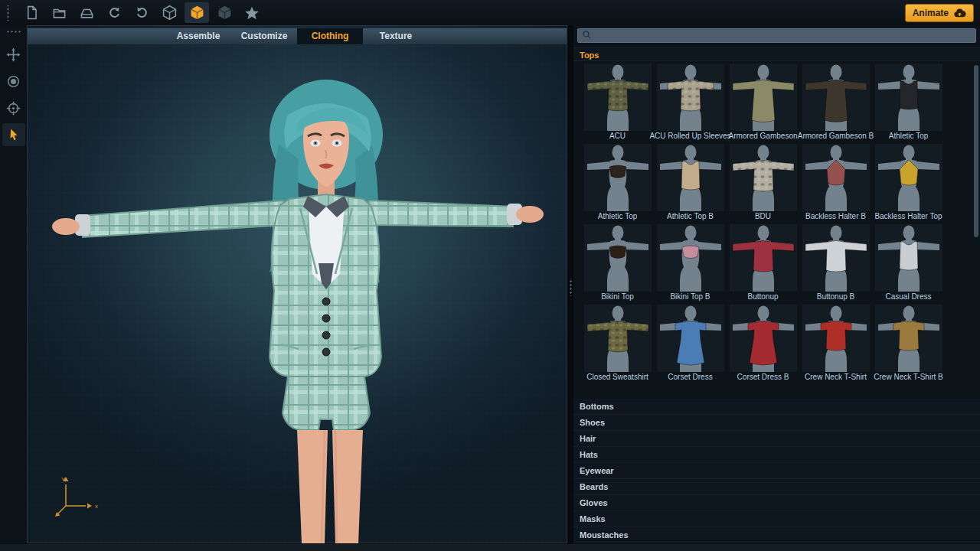 The image size is (980, 551). I want to click on animate-button-label: Animate, so click(931, 13).